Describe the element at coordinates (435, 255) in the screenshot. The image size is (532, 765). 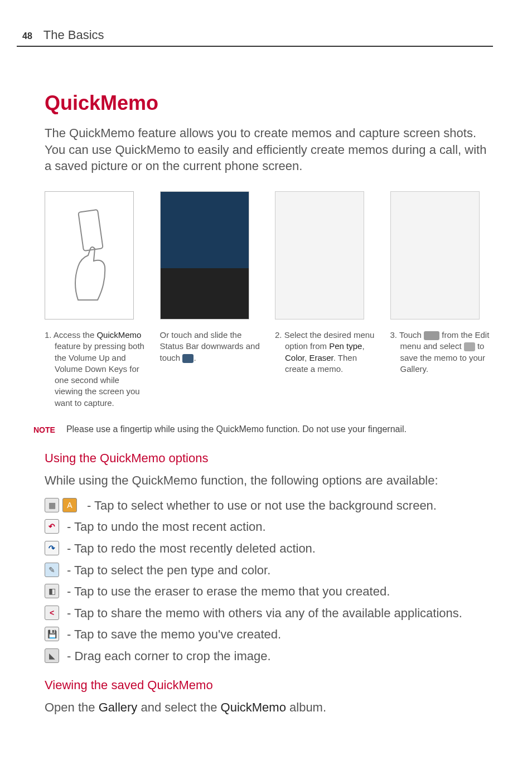
I see `step-4-image` at that location.